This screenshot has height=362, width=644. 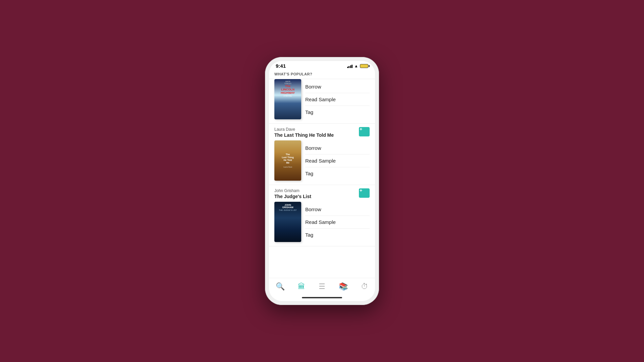 I want to click on nav-search: 🔍, so click(x=280, y=287).